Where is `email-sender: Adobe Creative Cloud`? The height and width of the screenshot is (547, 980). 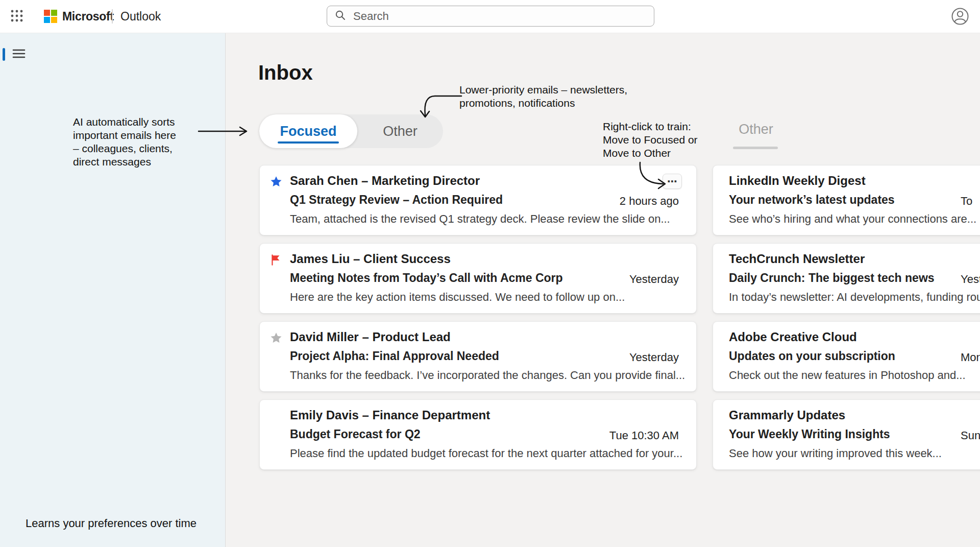 email-sender: Adobe Creative Cloud is located at coordinates (793, 337).